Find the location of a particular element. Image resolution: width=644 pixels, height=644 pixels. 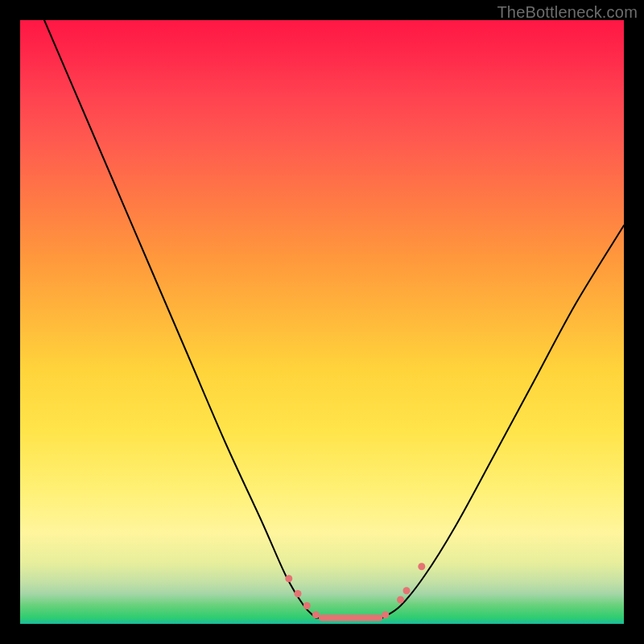

beads is located at coordinates (355, 591).